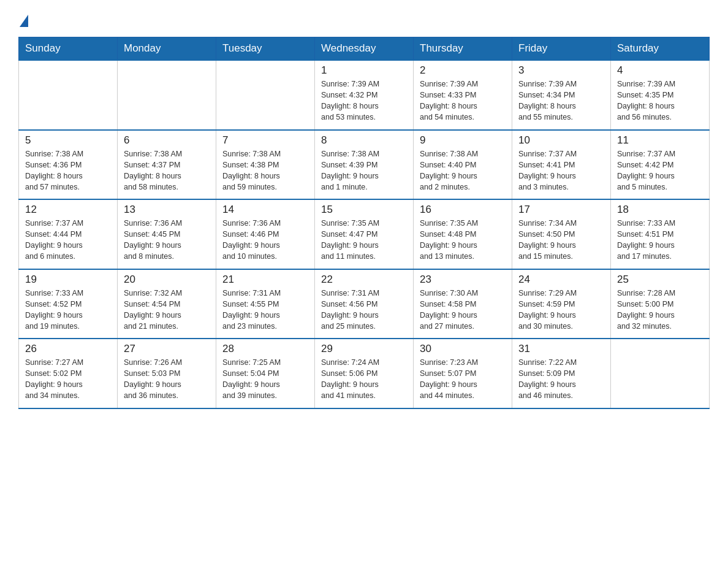 This screenshot has height=563, width=728. What do you see at coordinates (561, 210) in the screenshot?
I see `day-number: 17` at bounding box center [561, 210].